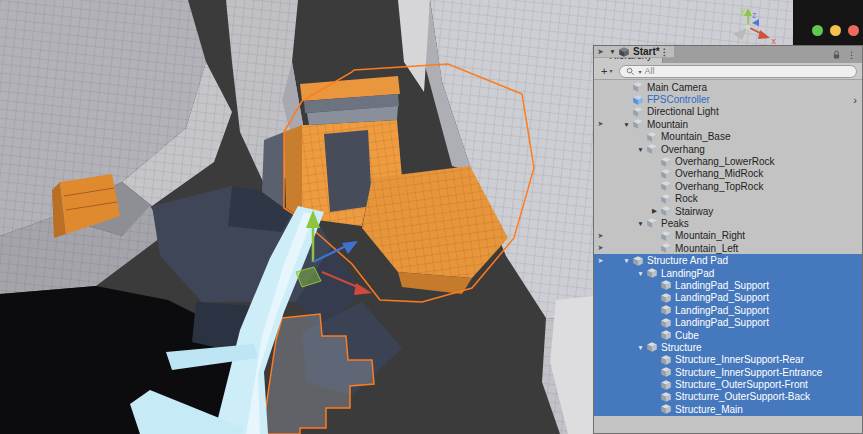  I want to click on window-control-red, so click(854, 30).